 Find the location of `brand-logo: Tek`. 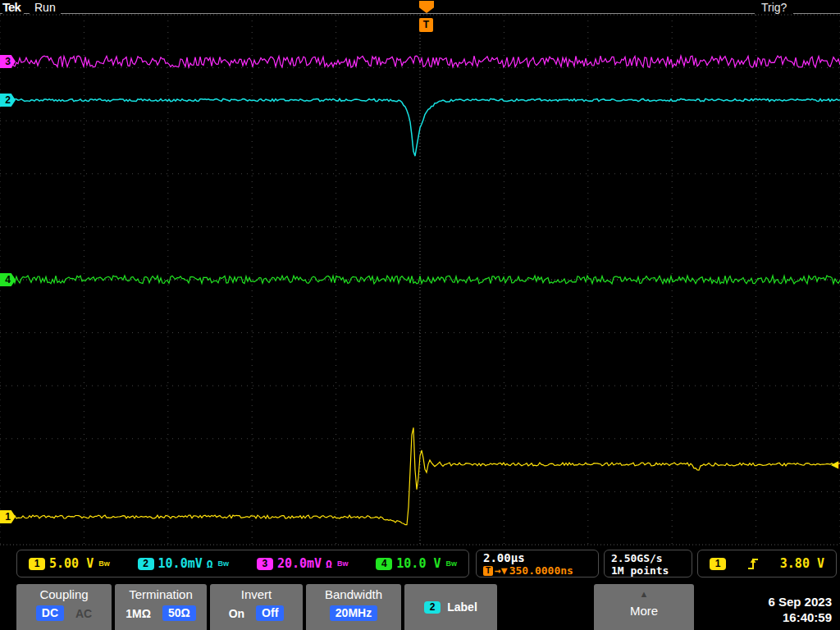

brand-logo: Tek is located at coordinates (13, 7).